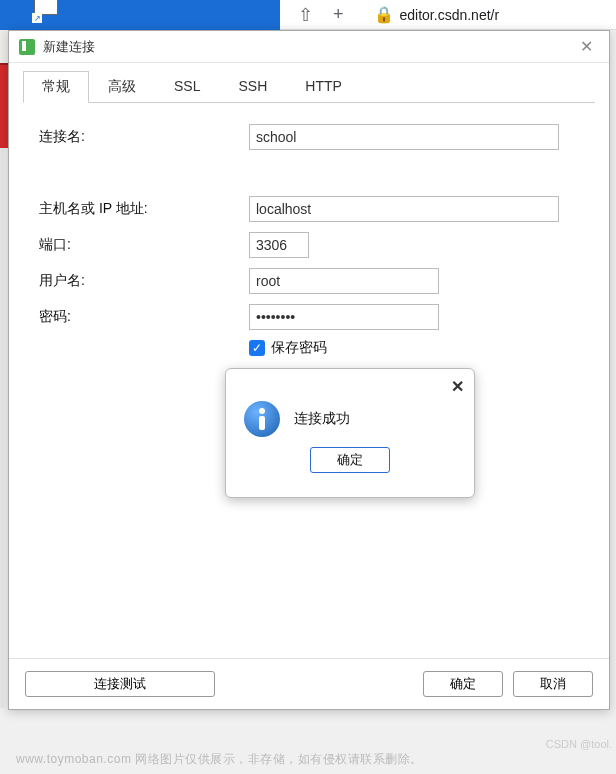  What do you see at coordinates (553, 684) in the screenshot?
I see `cancel-button: 取消` at bounding box center [553, 684].